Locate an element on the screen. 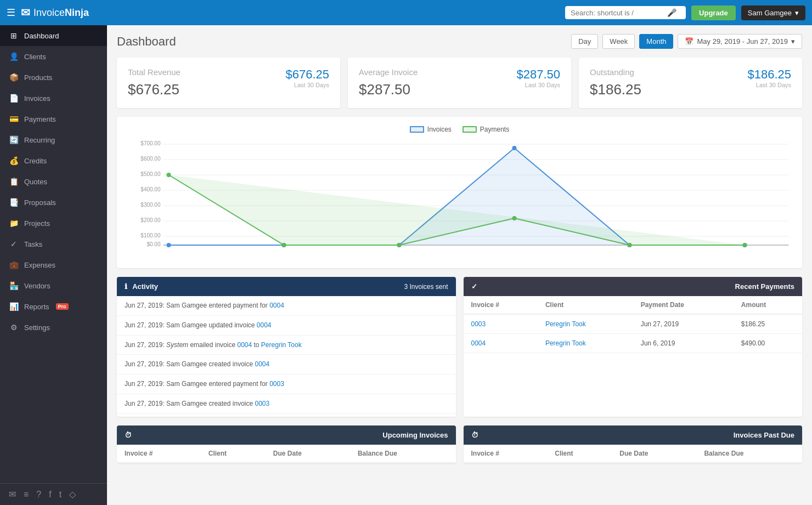 The image size is (812, 505). sidebar-item-tasks: ✓ Tasks is located at coordinates (54, 244).